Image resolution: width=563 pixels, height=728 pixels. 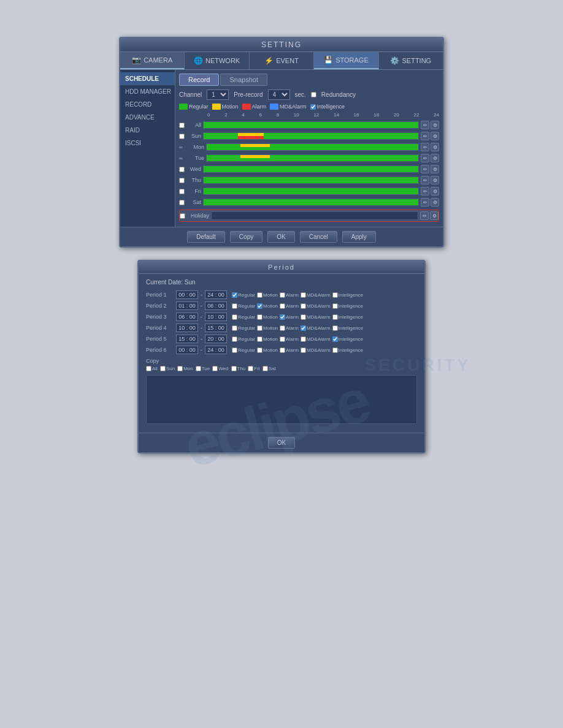 What do you see at coordinates (435, 180) in the screenshot?
I see `gear-thu-btn: ⚙` at bounding box center [435, 180].